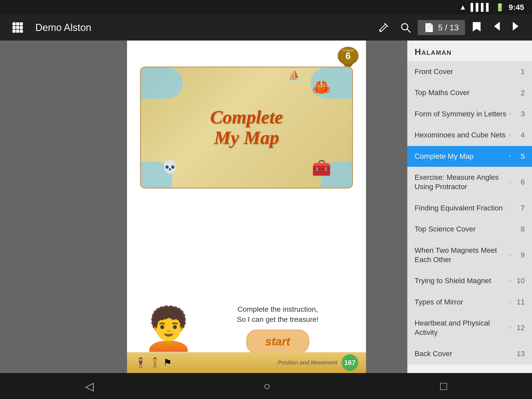  Describe the element at coordinates (461, 281) in the screenshot. I see `toc-item-name-10: Trying to Shield Magnet` at that location.